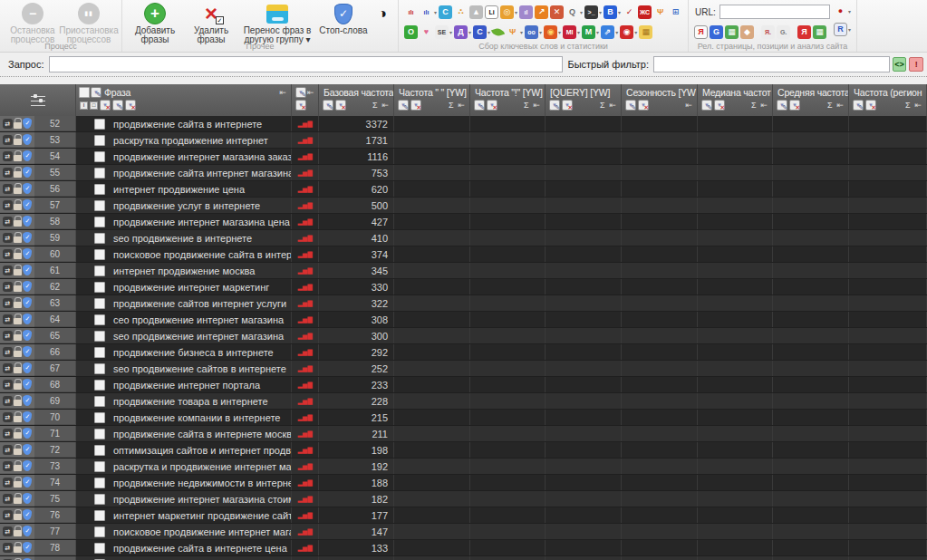  Describe the element at coordinates (184, 384) in the screenshot. I see `phrase-cell: продвижение интернет портала` at that location.